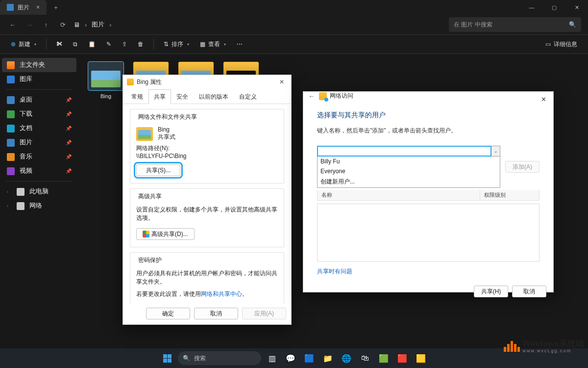 This screenshot has height=368, width=588. Describe the element at coordinates (207, 82) in the screenshot. I see `dialog-titlebar: Bing 属性 ✕` at that location.